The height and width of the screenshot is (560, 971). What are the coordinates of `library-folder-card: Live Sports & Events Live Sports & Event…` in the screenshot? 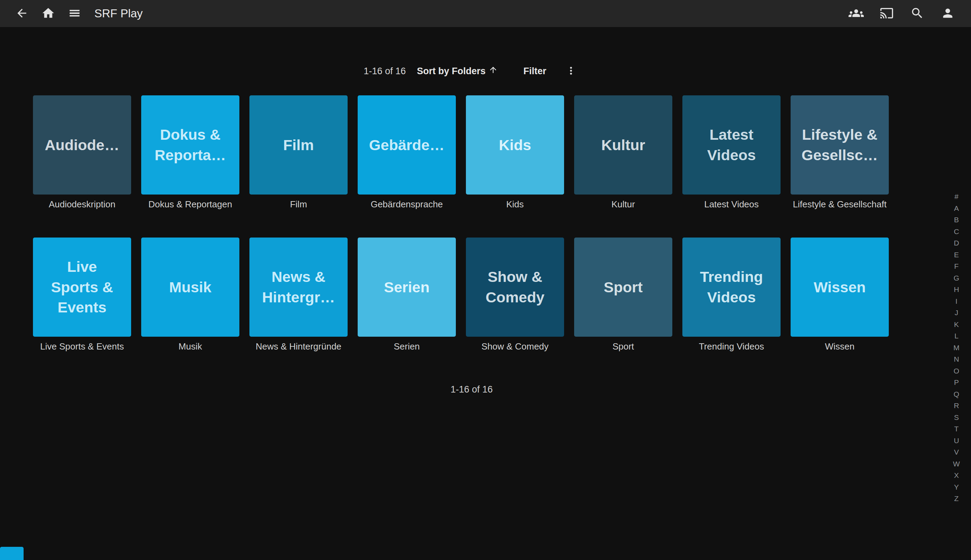 It's located at (82, 295).